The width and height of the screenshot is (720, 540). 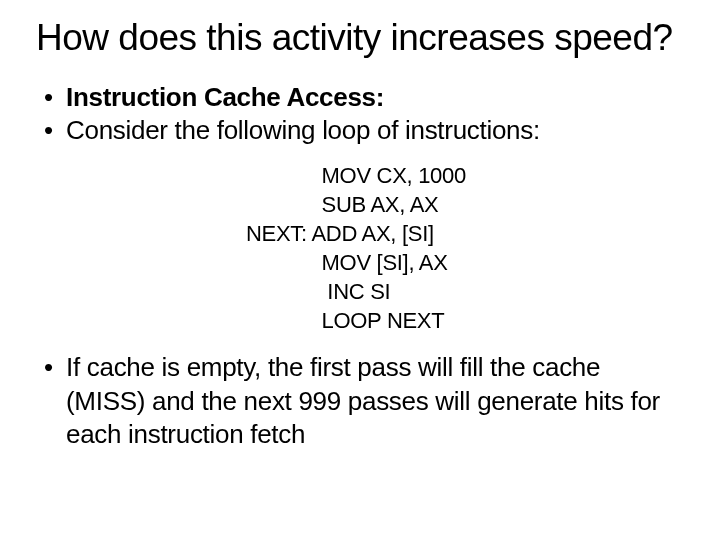 What do you see at coordinates (303, 130) in the screenshot?
I see `bullet-text: Consider the following loop of instructi…` at bounding box center [303, 130].